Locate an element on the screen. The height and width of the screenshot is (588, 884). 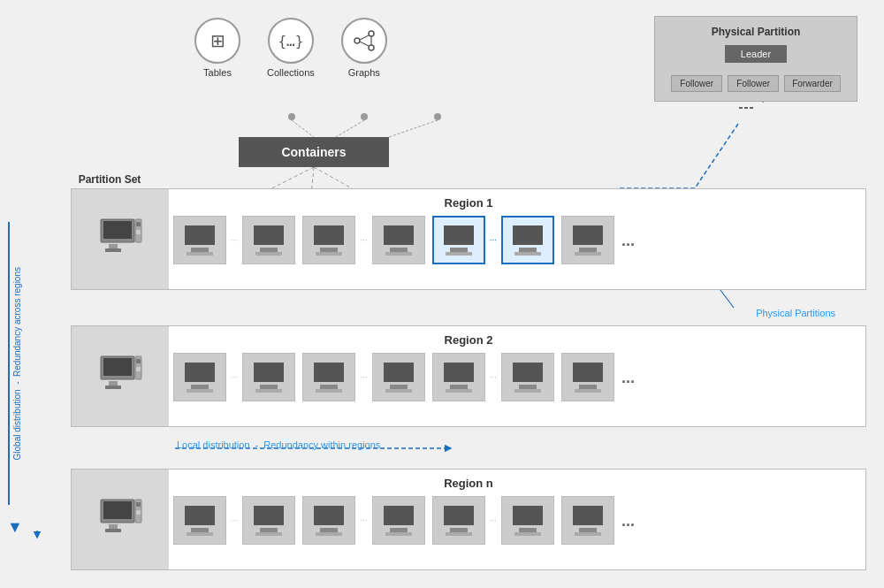
region-1-title: Region 1 is located at coordinates (469, 203).